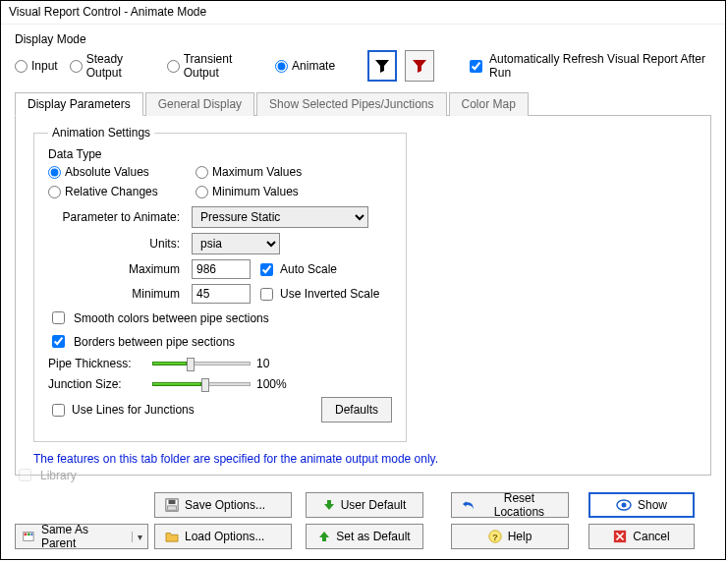  Describe the element at coordinates (642, 505) in the screenshot. I see `show-button: Show` at that location.